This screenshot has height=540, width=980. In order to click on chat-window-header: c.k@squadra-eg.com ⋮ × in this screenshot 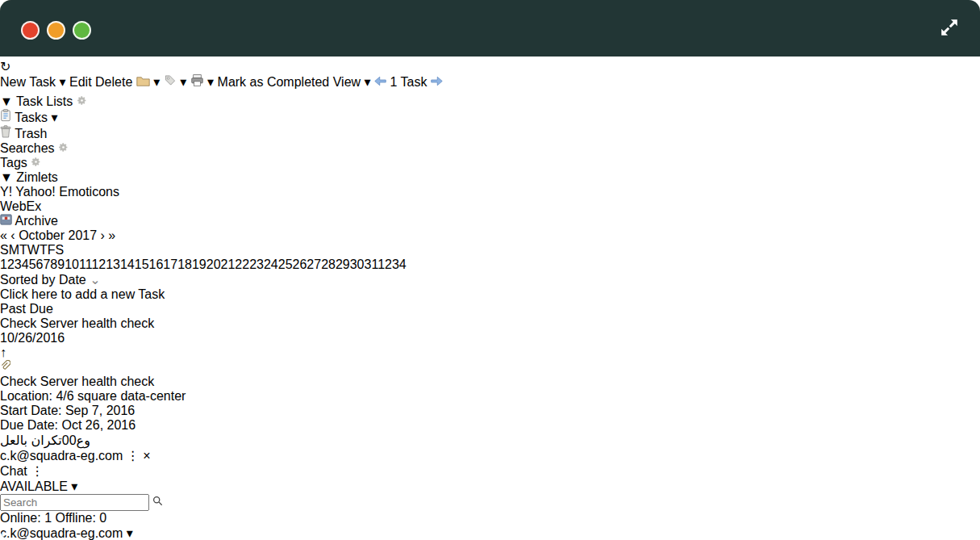, I will do `click(490, 455)`.